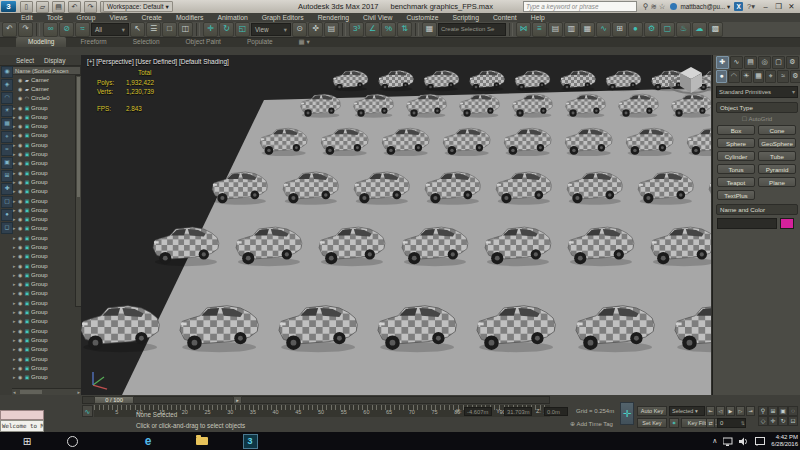  Describe the element at coordinates (746, 76) in the screenshot. I see `lights-category: ☀` at that location.